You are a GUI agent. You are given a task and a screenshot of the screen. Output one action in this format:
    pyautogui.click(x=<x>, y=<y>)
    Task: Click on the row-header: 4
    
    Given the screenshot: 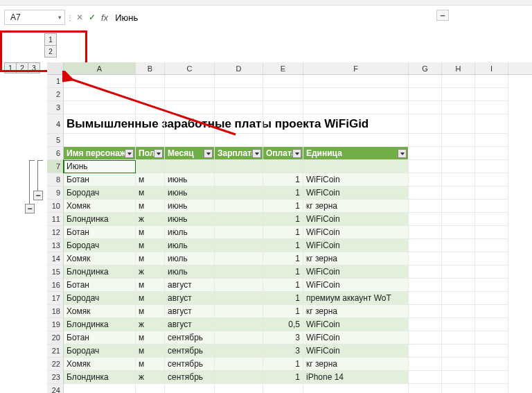 What is the action you would take?
    pyautogui.click(x=55, y=124)
    